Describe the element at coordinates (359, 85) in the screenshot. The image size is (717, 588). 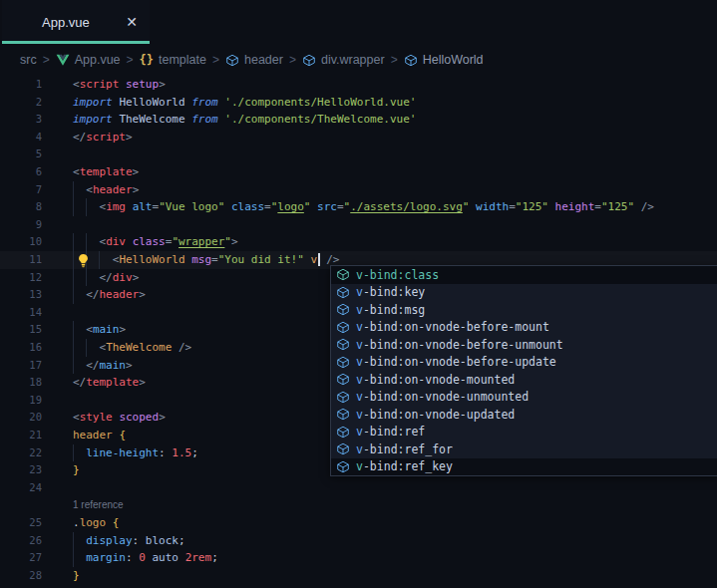
I see `code-line: 1<script setup>` at that location.